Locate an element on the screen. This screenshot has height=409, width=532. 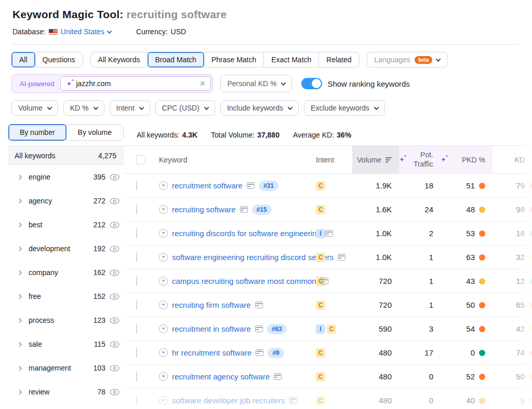
keyword-search-input is located at coordinates (135, 84).